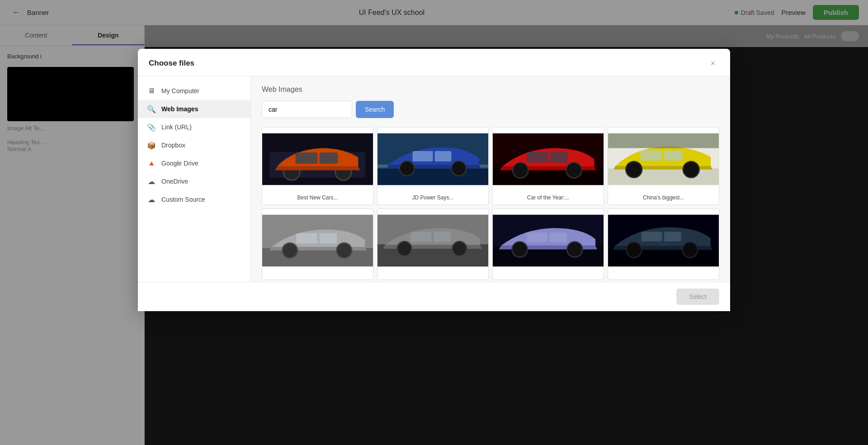 This screenshot has height=445, width=868. I want to click on modal-close-button: ×, so click(713, 63).